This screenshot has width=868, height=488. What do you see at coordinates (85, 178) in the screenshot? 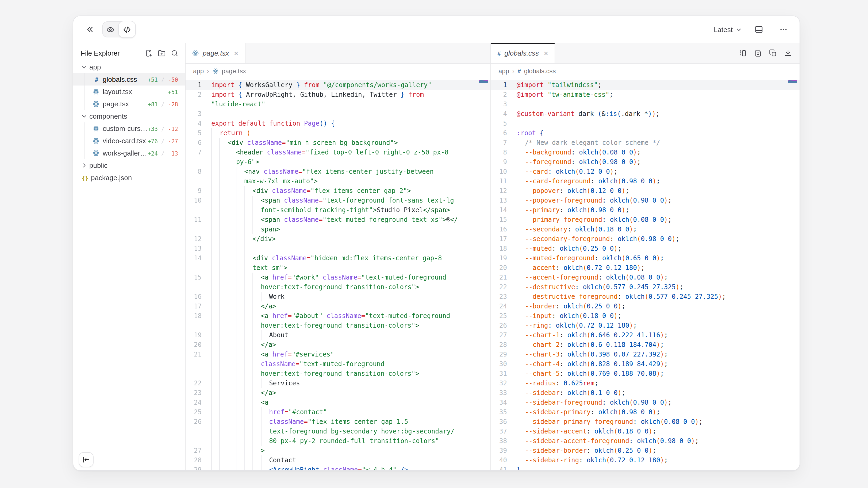
I see `json-file-icon: {}` at bounding box center [85, 178].